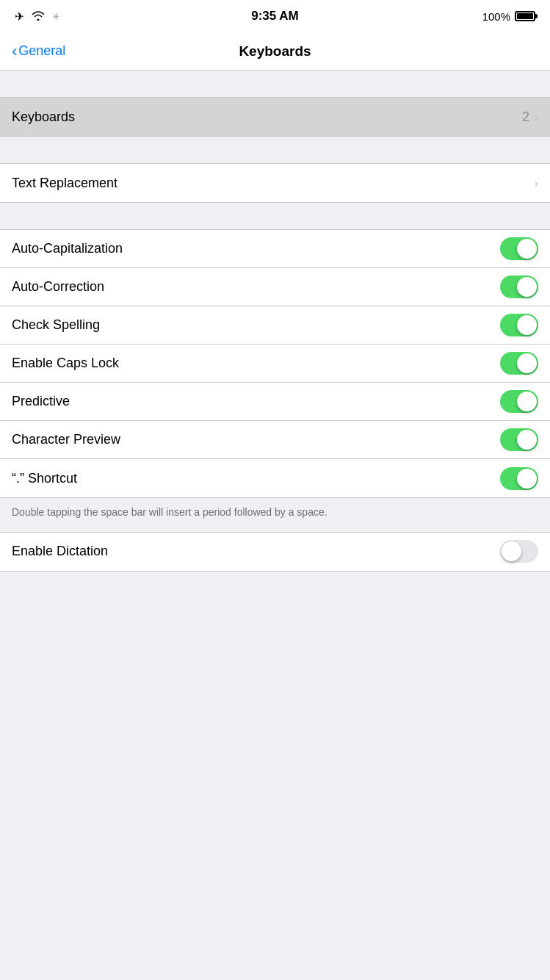 This screenshot has height=980, width=550. Describe the element at coordinates (527, 325) in the screenshot. I see `toggle-knob-check-spelling` at that location.